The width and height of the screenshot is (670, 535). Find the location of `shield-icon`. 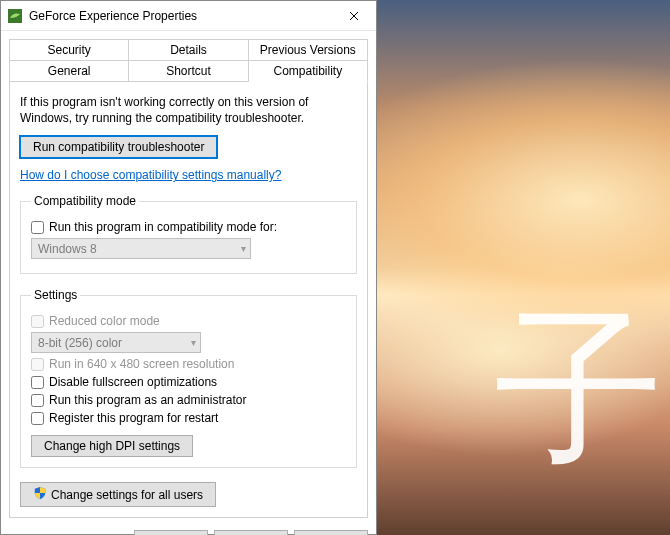

shield-icon is located at coordinates (40, 494).